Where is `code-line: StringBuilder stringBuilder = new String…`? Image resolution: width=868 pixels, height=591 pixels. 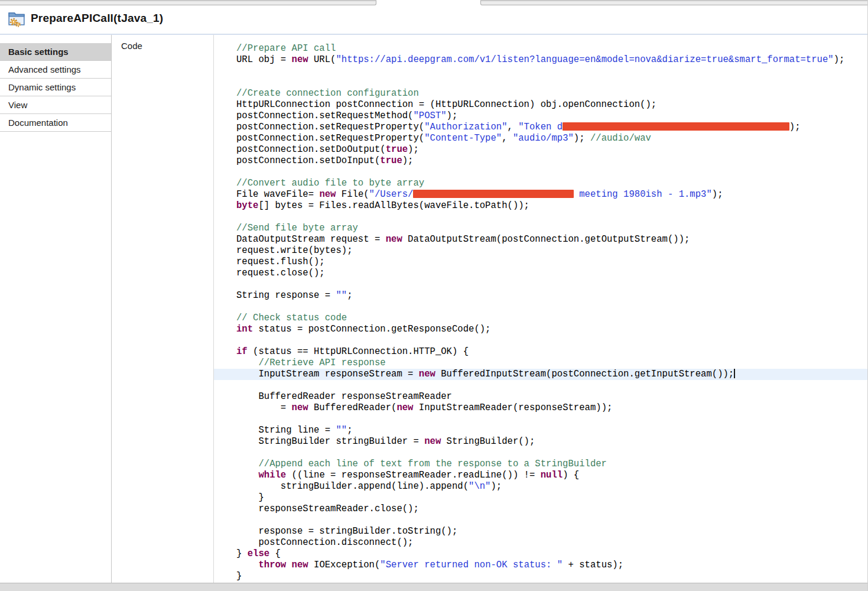
code-line: StringBuilder stringBuilder = new String… is located at coordinates (541, 442).